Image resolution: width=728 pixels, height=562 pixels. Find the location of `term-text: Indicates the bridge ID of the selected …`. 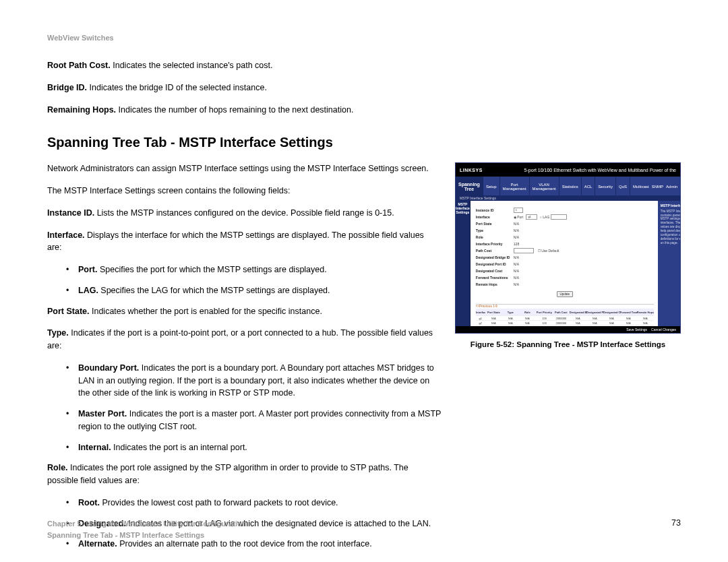

term-text: Indicates the bridge ID of the selected … is located at coordinates (177, 88).